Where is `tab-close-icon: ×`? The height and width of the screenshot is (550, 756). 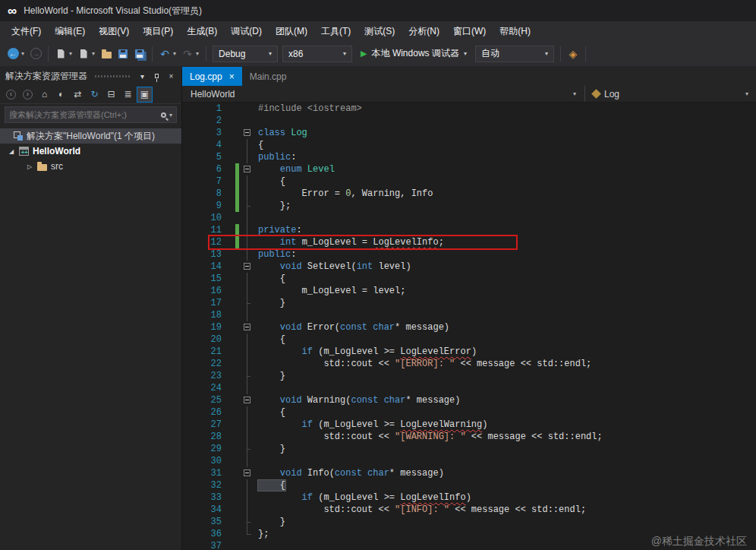
tab-close-icon: × is located at coordinates (232, 77).